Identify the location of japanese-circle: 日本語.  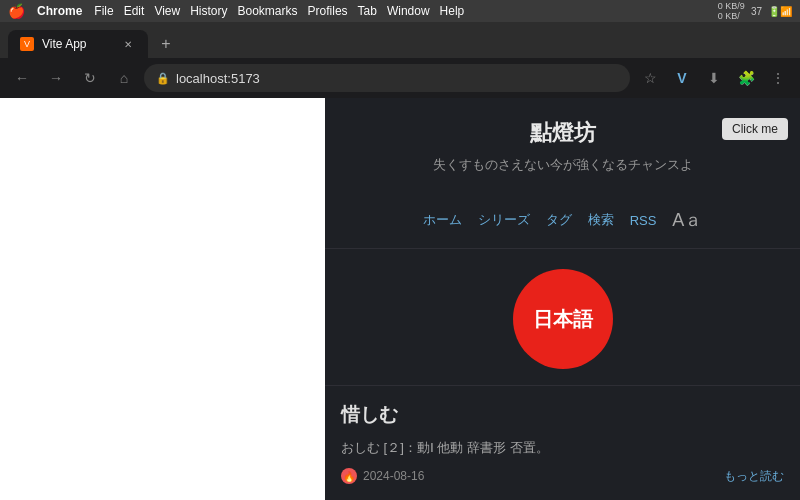
(563, 319).